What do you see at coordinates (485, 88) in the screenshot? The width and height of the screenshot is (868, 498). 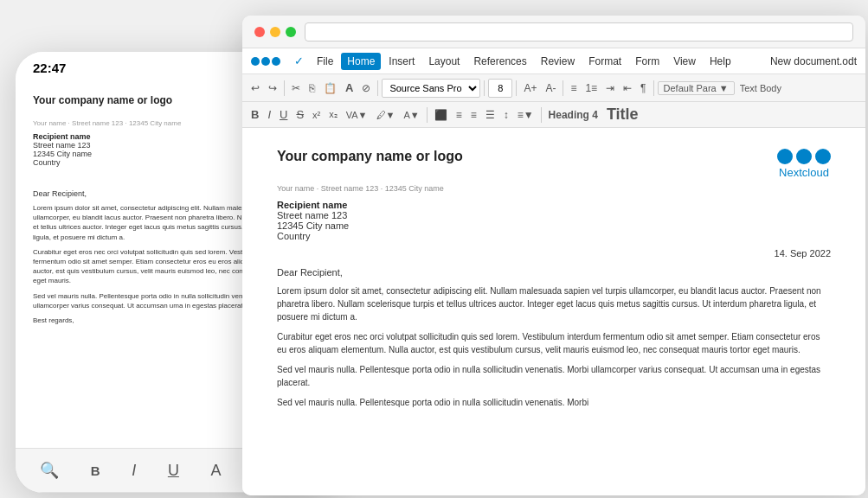 I see `divider3` at bounding box center [485, 88].